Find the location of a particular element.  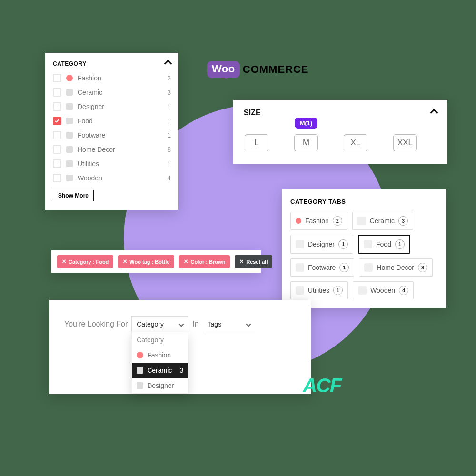

category-item-label: Home Decor is located at coordinates (96, 149).